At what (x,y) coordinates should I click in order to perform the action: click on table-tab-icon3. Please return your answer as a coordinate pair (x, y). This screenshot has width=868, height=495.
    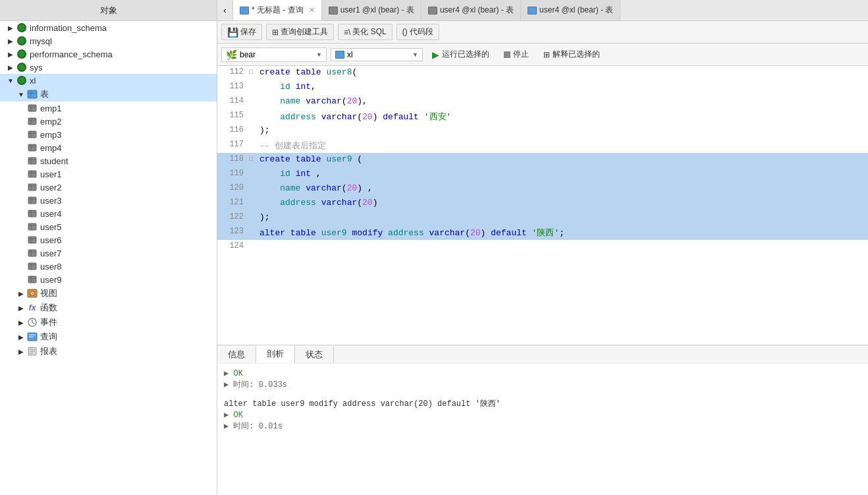
    Looking at the image, I should click on (532, 11).